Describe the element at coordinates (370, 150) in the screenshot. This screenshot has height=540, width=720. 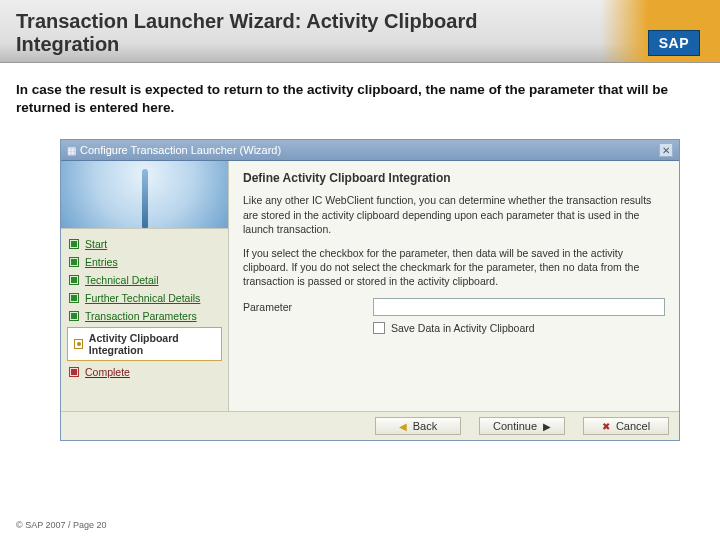
I see `wizard-titlebar: Configure Transaction Launcher (Wizard) …` at that location.